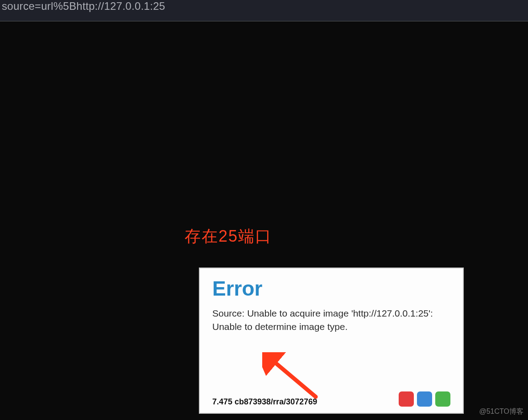  I want to click on color-squares, so click(425, 399).